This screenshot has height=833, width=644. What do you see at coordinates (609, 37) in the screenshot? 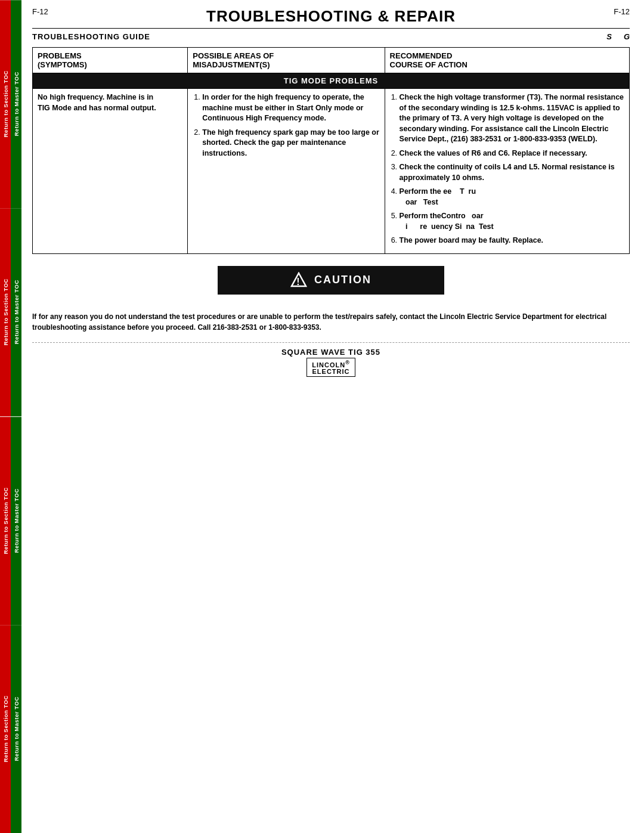
I see `guide-s-label: S` at bounding box center [609, 37].